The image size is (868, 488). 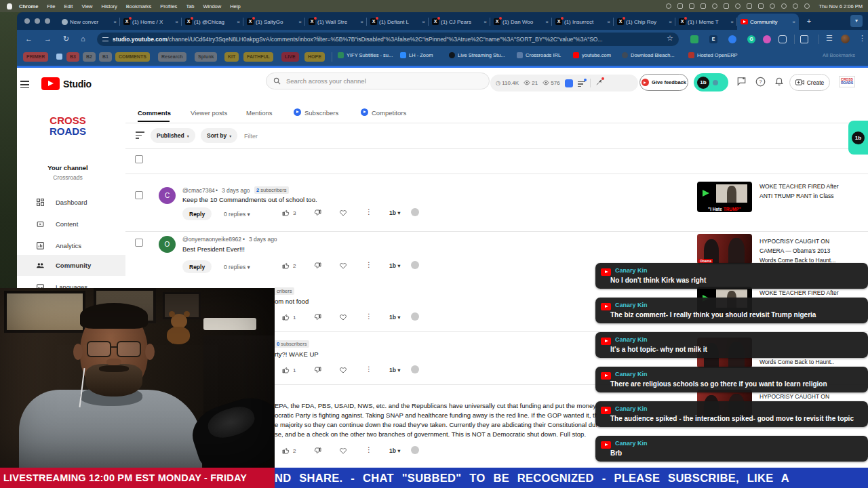 What do you see at coordinates (140, 136) in the screenshot?
I see `filter-icon` at bounding box center [140, 136].